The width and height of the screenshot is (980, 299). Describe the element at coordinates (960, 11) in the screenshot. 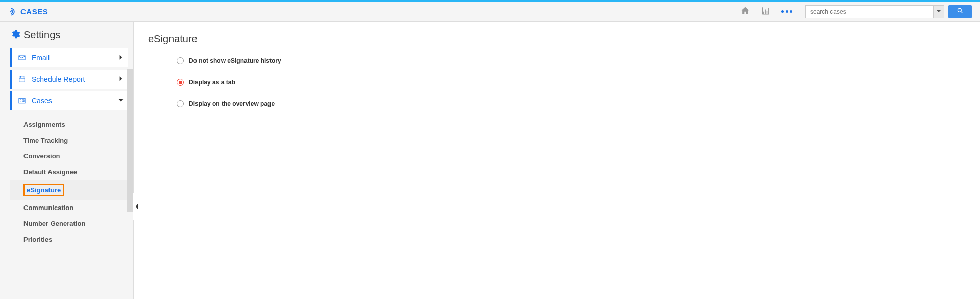

I see `search-icon` at that location.